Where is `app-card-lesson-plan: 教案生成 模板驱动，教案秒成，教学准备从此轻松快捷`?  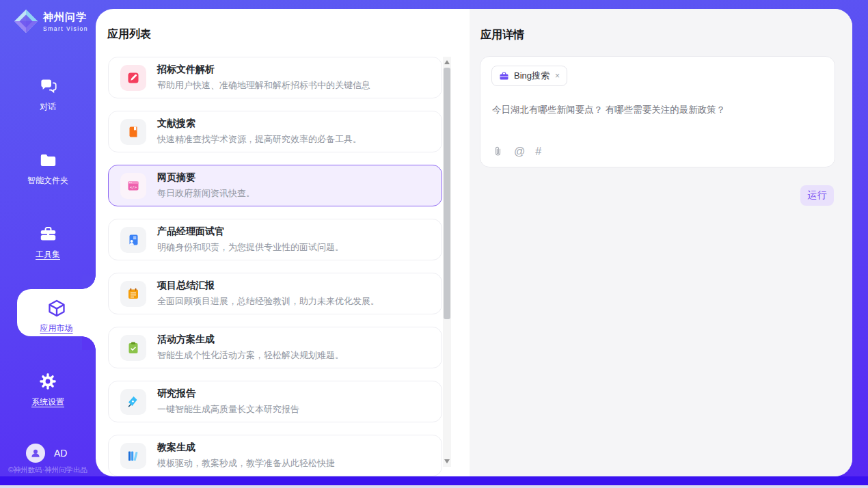
app-card-lesson-plan: 教案生成 模板驱动，教案秒成，教学准备从此轻松快捷 is located at coordinates (275, 455).